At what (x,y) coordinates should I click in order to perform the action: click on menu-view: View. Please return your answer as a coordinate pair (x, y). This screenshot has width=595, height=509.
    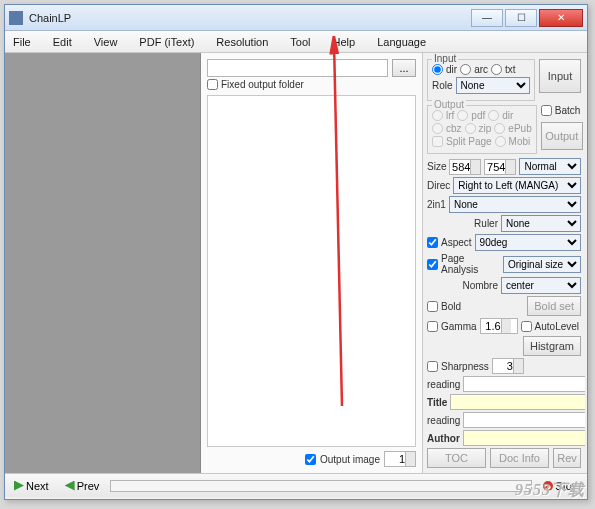
    Looking at the image, I should click on (106, 42).